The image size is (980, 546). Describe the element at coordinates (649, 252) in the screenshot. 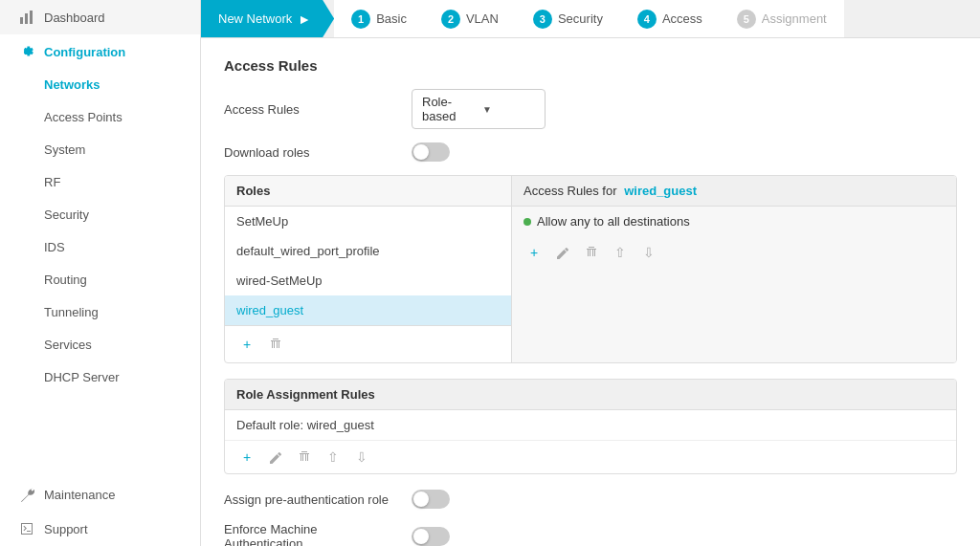

I see `move-down-access-rule-button: ⇩` at that location.